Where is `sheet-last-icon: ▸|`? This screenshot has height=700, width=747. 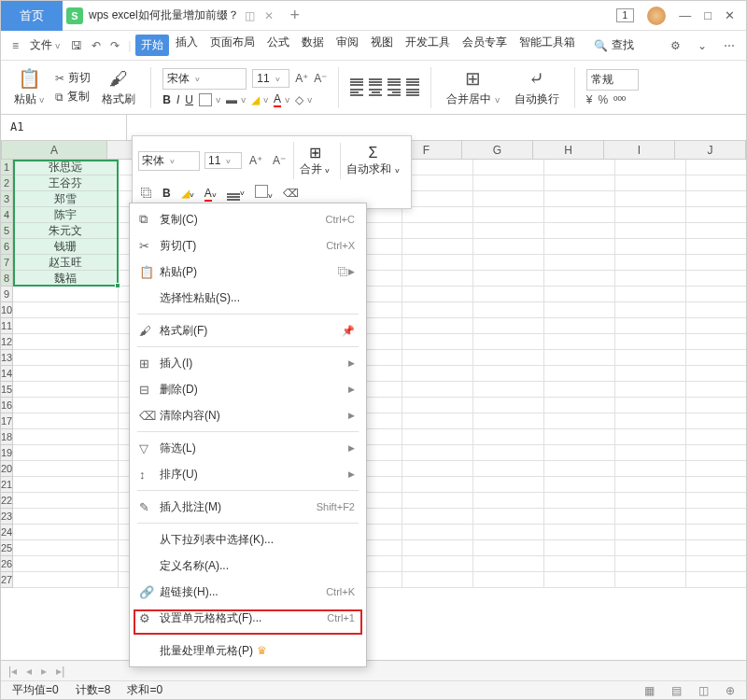
sheet-last-icon: ▸| is located at coordinates (60, 671).